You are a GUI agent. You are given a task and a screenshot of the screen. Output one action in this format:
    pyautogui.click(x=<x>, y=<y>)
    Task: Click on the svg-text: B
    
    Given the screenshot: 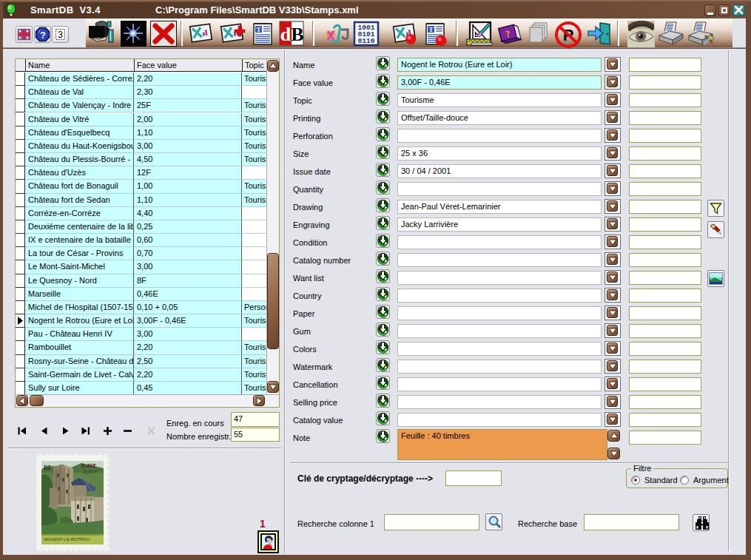 What is the action you would take?
    pyautogui.click(x=297, y=34)
    